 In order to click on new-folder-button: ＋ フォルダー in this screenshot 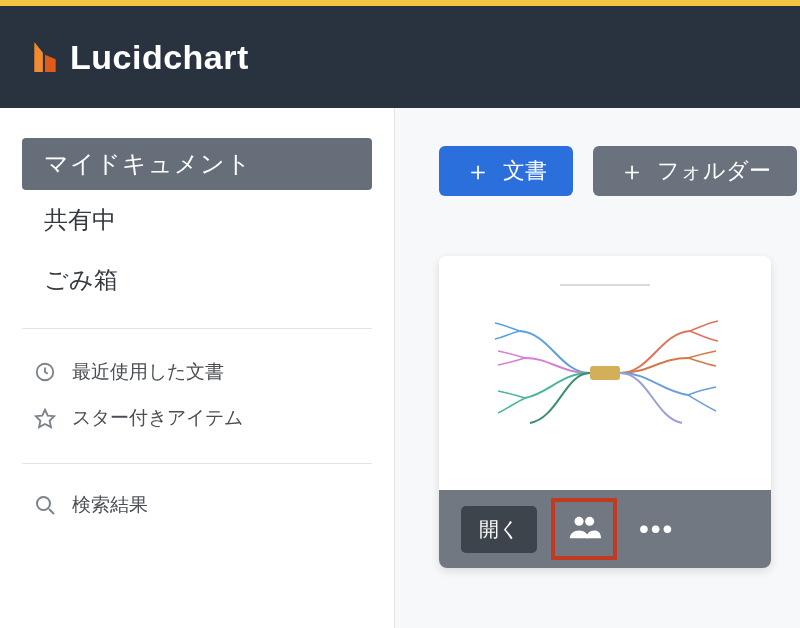, I will do `click(695, 171)`.